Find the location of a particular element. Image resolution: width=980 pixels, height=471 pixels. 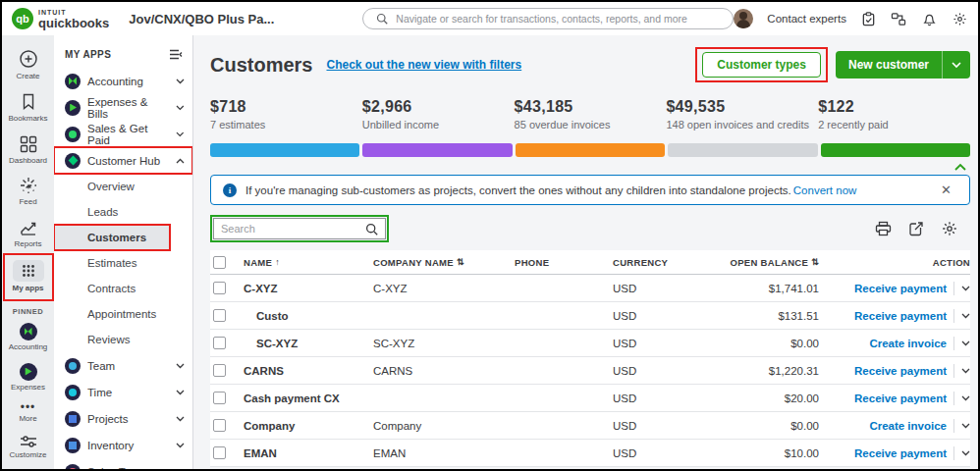

sidebar-item-time: Time is located at coordinates (124, 392).